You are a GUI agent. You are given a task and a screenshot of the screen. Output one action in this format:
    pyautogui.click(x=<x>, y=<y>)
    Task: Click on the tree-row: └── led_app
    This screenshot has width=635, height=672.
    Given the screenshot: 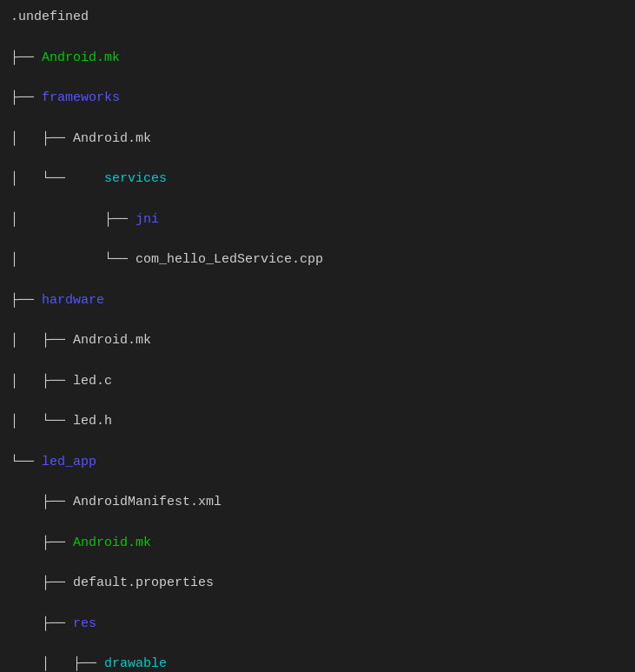 What is the action you would take?
    pyautogui.click(x=318, y=462)
    